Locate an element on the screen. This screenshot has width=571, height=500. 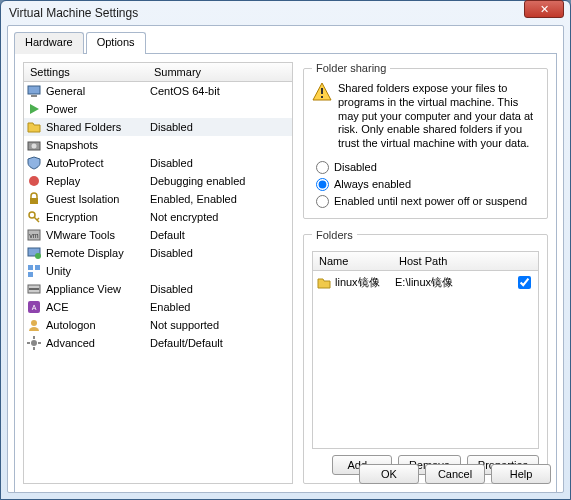
tools-icon: vm is located at coordinates (34, 235).